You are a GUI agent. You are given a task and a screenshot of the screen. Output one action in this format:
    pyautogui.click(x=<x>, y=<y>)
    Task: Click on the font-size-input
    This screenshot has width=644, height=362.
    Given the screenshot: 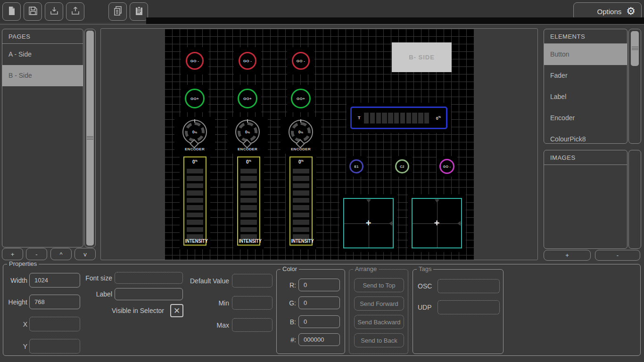 What is the action you would take?
    pyautogui.click(x=149, y=278)
    